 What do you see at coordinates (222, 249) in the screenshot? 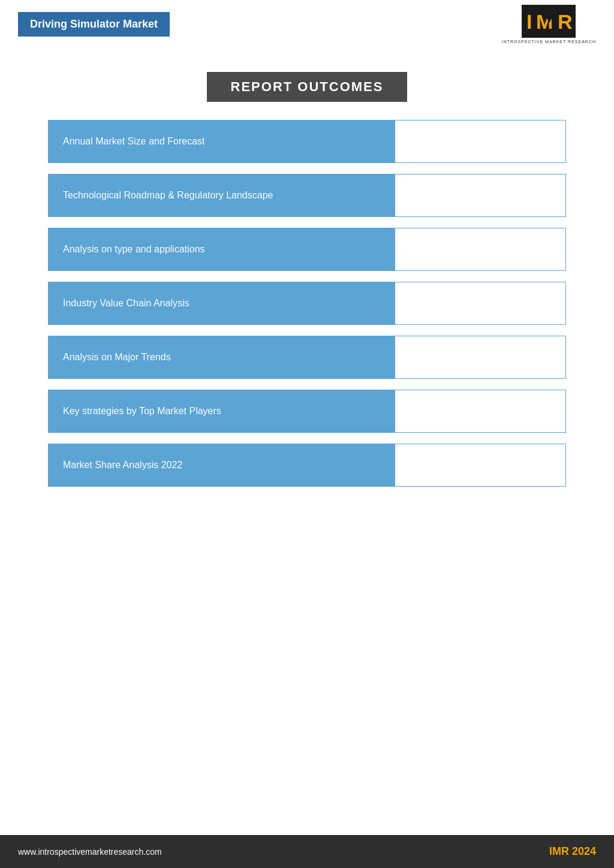
I see `outcome-label-box-3: Analysis on type and applications` at bounding box center [222, 249].